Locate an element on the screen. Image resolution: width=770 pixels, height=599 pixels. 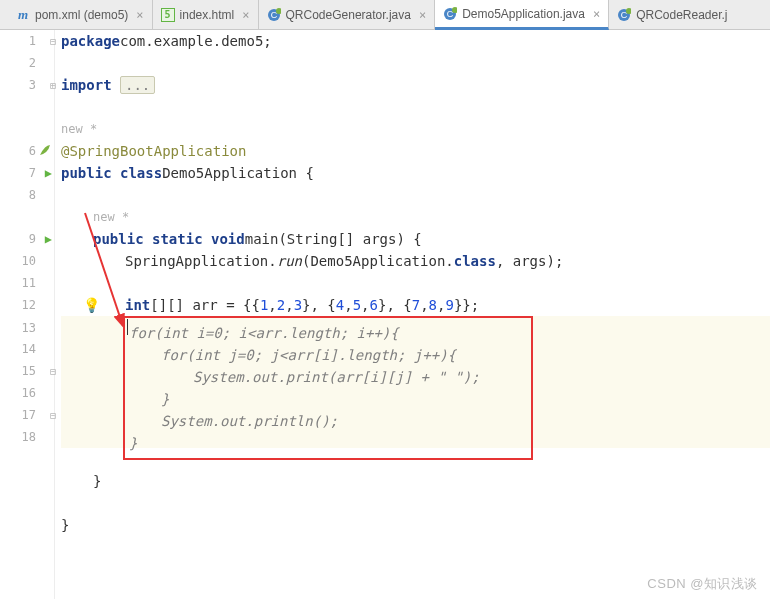
keyword: public static void is located at coordinates (169, 239).